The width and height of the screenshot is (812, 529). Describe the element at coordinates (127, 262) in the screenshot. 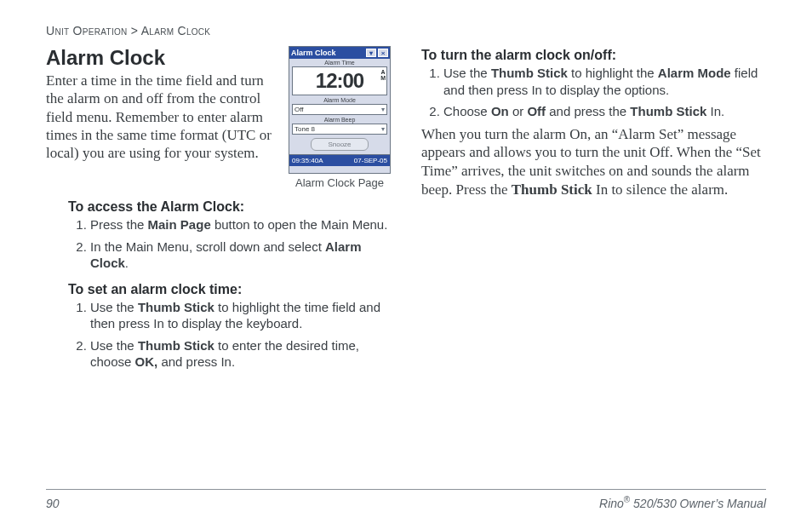

I see `step-text: .` at that location.